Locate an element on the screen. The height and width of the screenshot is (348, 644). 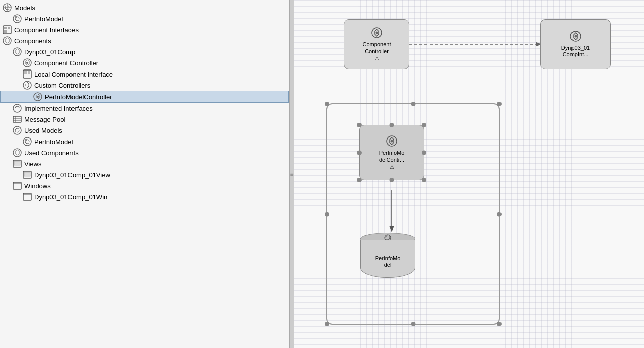
perinfomodel-ctrl-icon is located at coordinates (38, 97).